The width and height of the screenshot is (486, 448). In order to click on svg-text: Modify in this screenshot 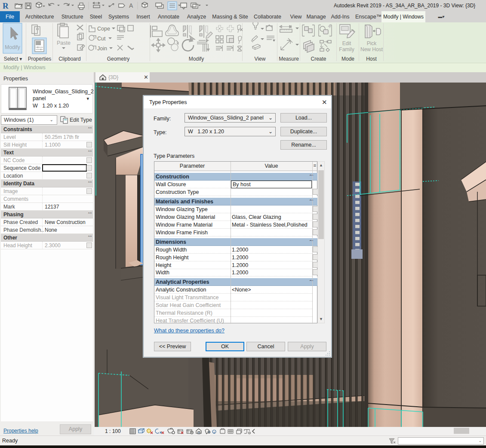, I will do `click(12, 47)`.